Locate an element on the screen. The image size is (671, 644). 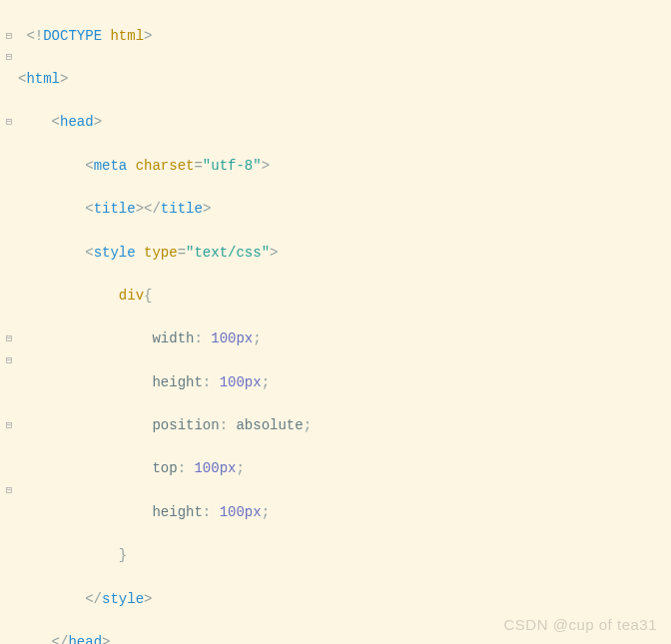
code-line: position: absolute; is located at coordinates (344, 426).